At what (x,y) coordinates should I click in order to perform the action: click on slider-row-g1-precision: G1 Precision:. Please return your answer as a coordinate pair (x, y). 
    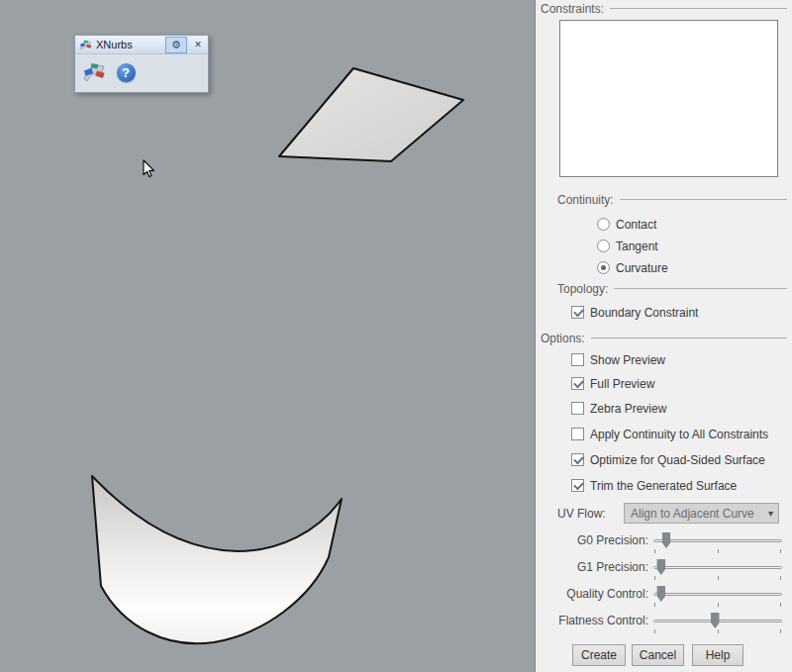
    Looking at the image, I should click on (659, 569).